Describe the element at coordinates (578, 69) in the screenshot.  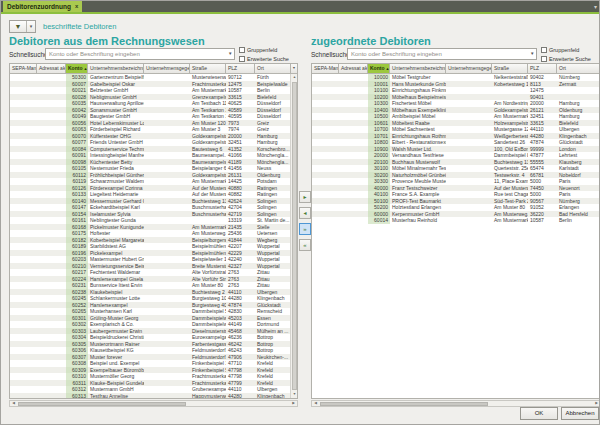
I see `column-header-ort: Ort` at that location.